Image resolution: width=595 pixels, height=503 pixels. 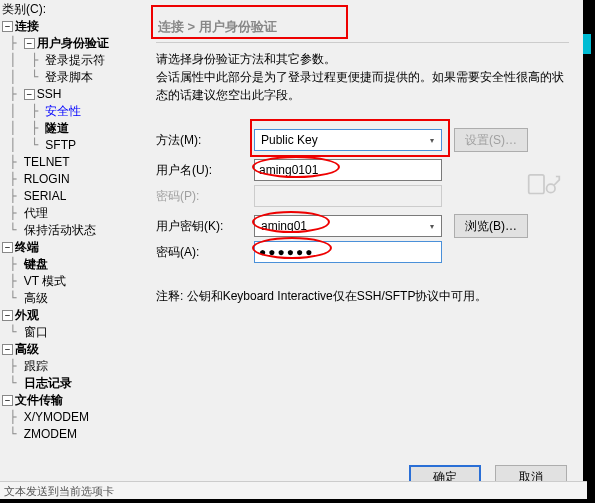 What do you see at coordinates (27, 316) in the screenshot?
I see `tree-label: 外观` at bounding box center [27, 316].